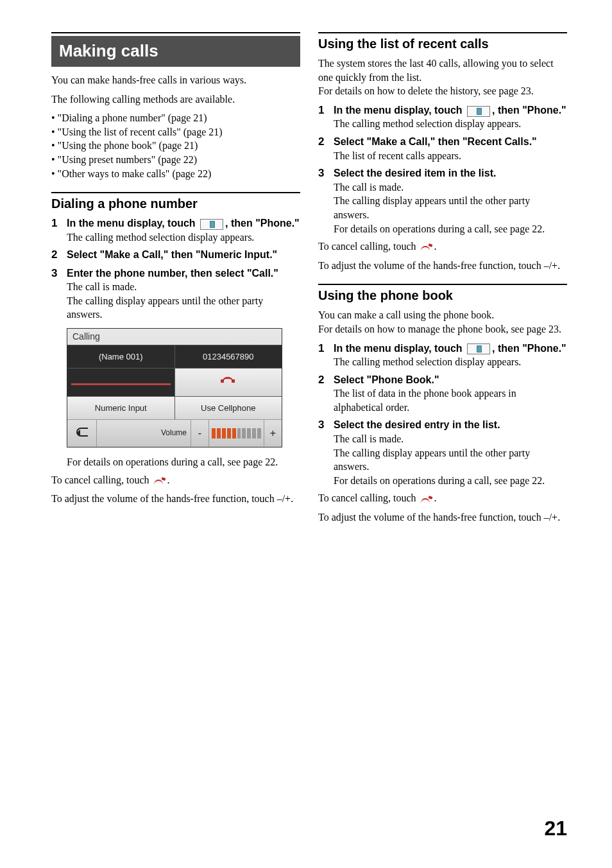 The image size is (612, 868). What do you see at coordinates (450, 173) in the screenshot?
I see `step-instruction: Select the desired item in the list.` at bounding box center [450, 173].